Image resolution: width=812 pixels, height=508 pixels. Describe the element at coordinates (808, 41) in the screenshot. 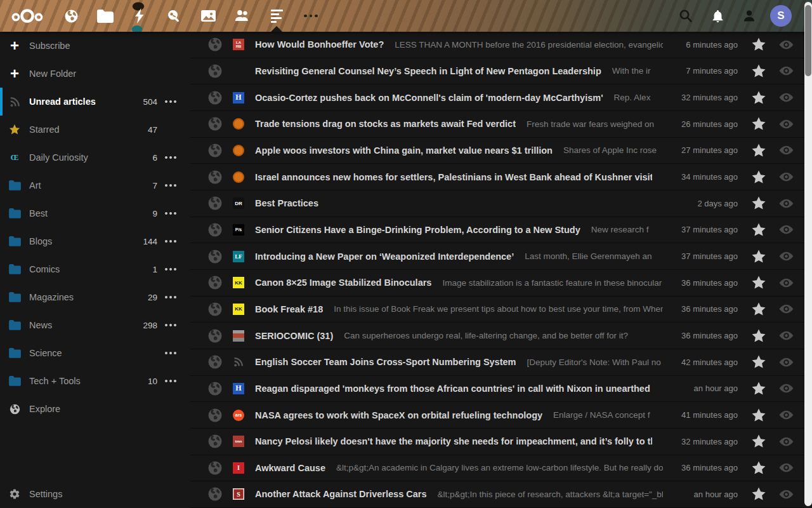

I see `scrollbar-thumb` at that location.